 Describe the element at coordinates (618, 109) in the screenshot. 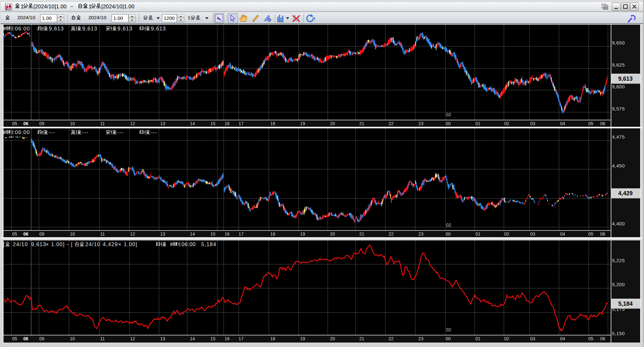

I see `svg-text: 9,575` at that location.